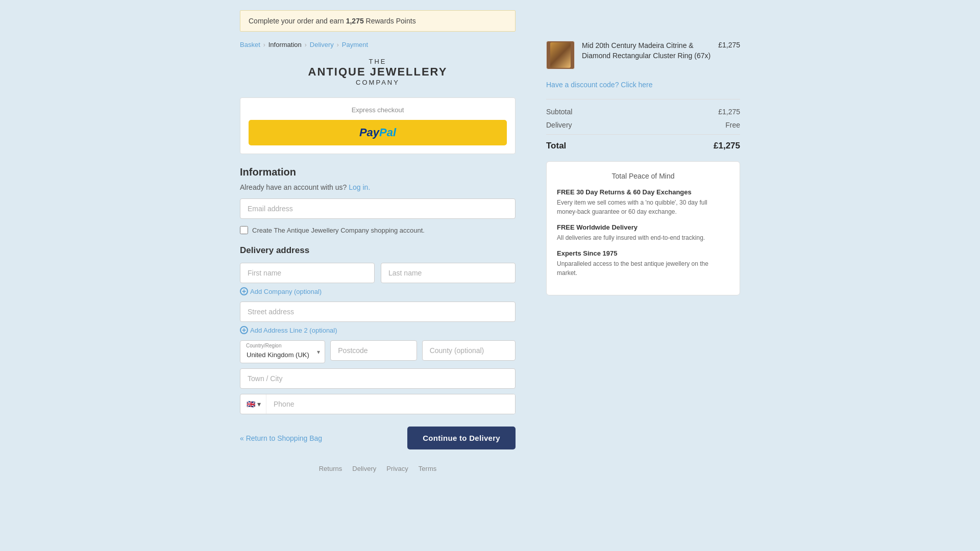 The width and height of the screenshot is (980, 551). I want to click on add-address2-link: + Add Address Line 2 (optional), so click(378, 330).